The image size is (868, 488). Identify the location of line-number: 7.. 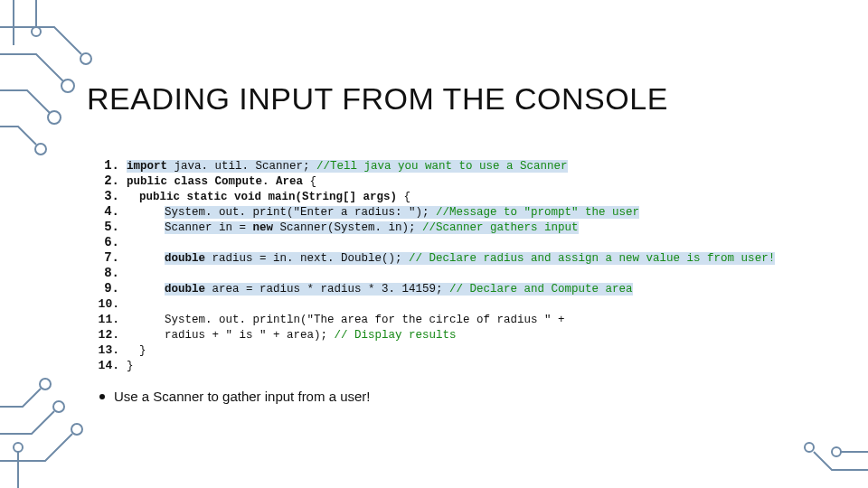
(103, 258).